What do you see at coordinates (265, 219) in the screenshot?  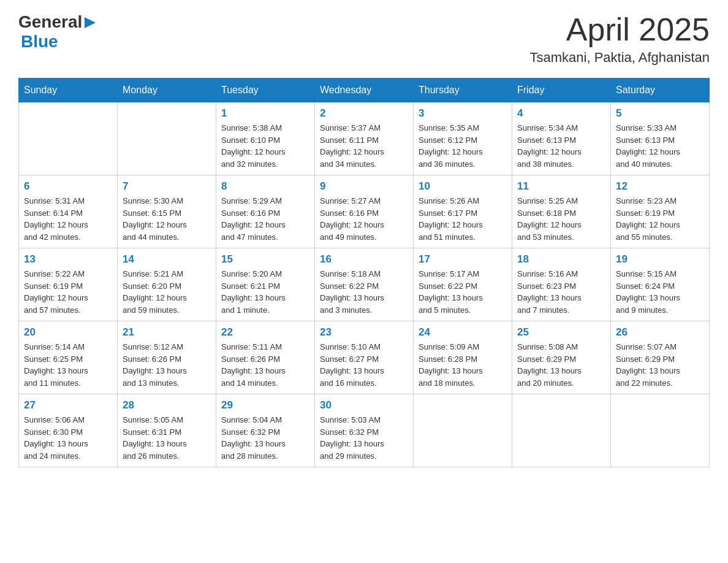 I see `day-info: Sunrise: 5:29 AMSunset: 6:16 PMDaylight:…` at bounding box center [265, 219].